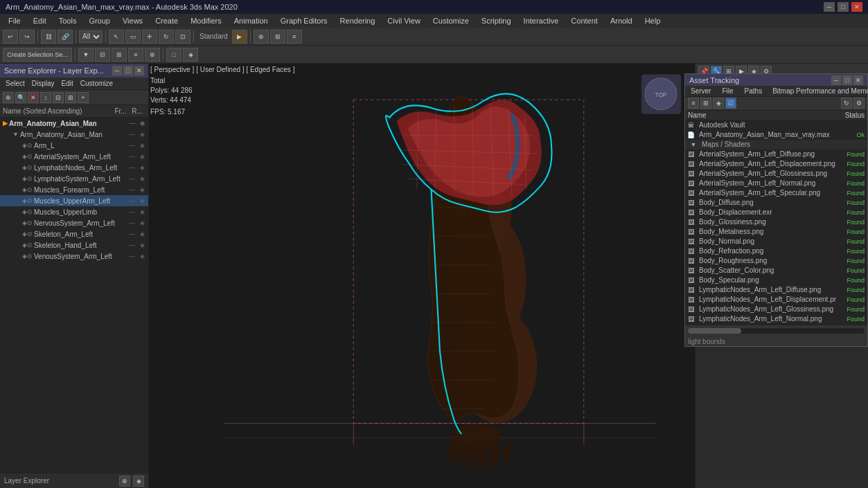 The height and width of the screenshot is (488, 868). What do you see at coordinates (776, 203) in the screenshot?
I see `at-list-item-8: 🖼 Body_Diffuse.png Found` at bounding box center [776, 203].